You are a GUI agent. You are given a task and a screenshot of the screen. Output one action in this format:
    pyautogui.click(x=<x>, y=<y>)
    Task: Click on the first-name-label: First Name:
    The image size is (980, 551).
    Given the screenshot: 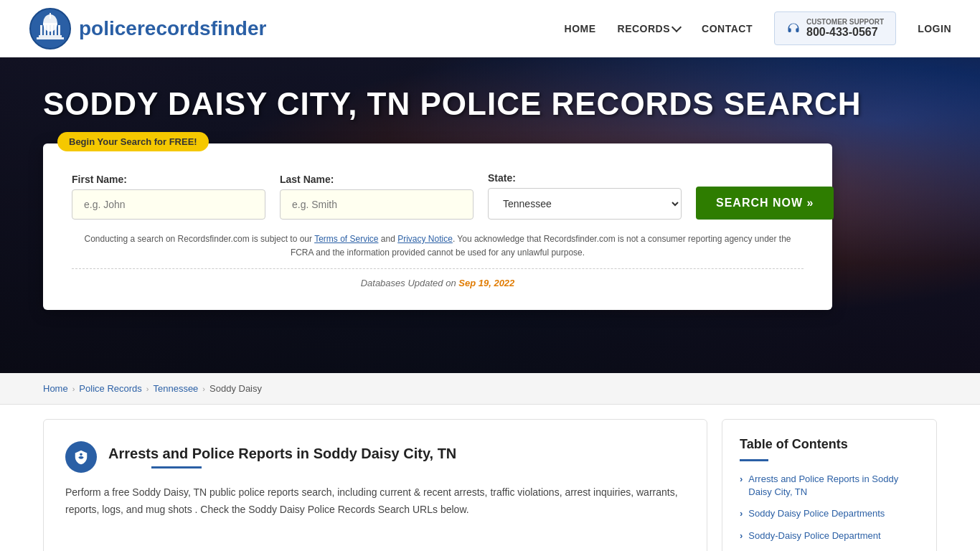 What is the action you would take?
    pyautogui.click(x=169, y=179)
    